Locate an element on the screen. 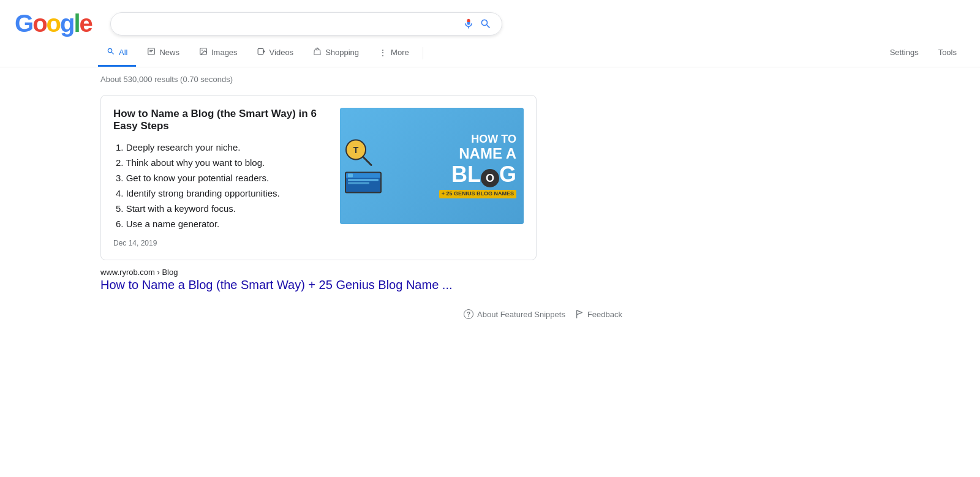  list-item: 1. Deeply research your niche. is located at coordinates (221, 147).